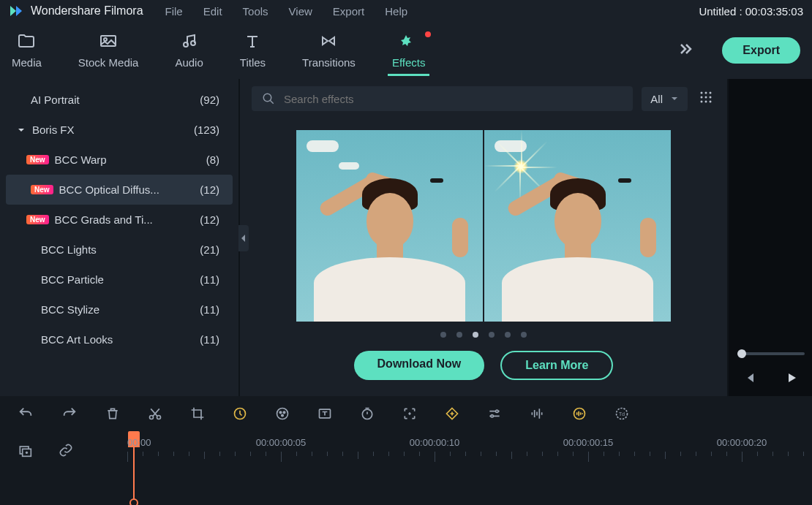 The image size is (812, 505). Describe the element at coordinates (198, 414) in the screenshot. I see `crop-icon` at that location.